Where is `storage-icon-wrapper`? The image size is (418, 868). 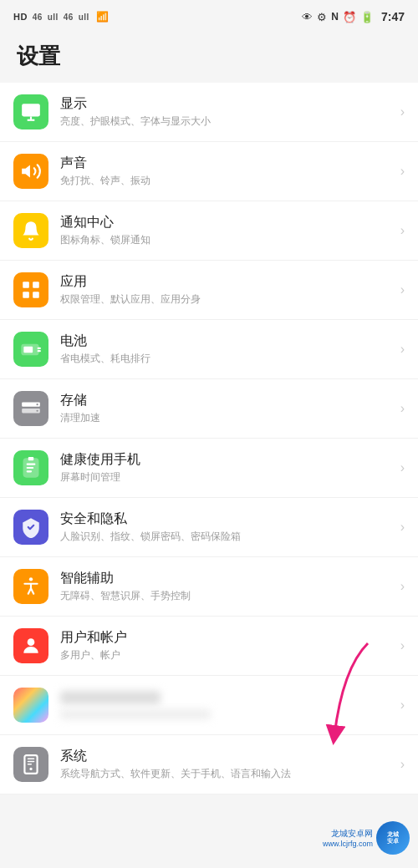
storage-icon-wrapper is located at coordinates (31, 409).